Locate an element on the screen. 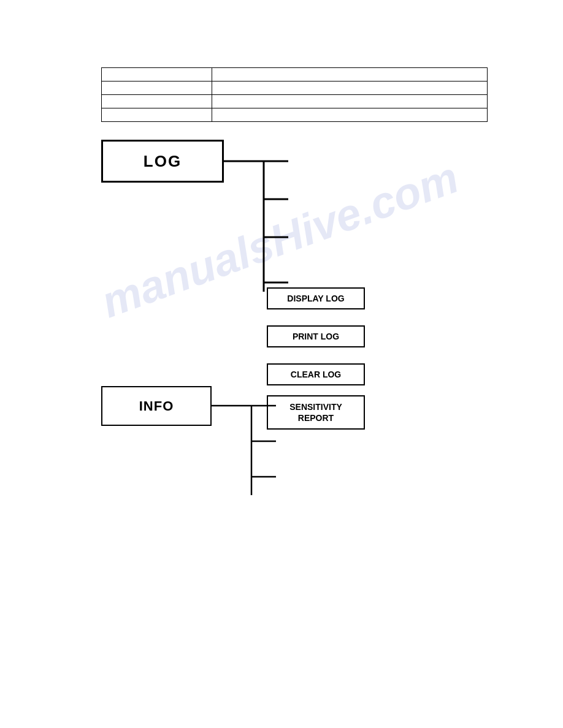 This screenshot has height=728, width=563. log-title: LOG is located at coordinates (163, 162).